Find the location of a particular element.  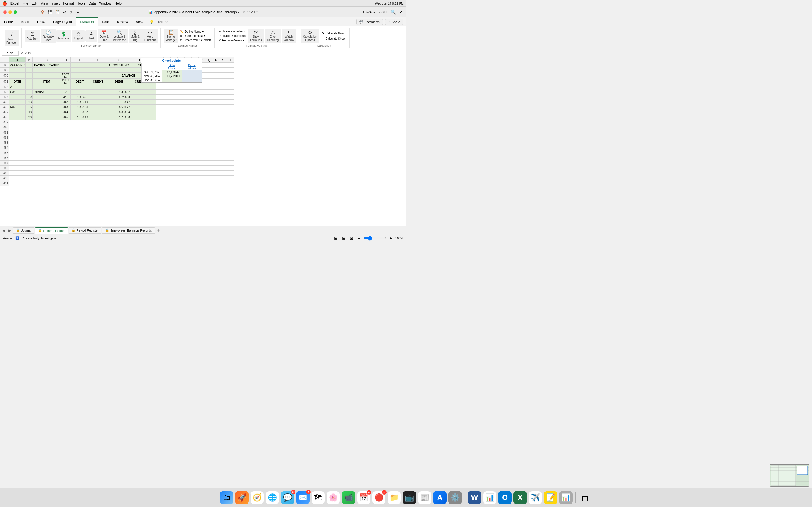

cell-B478: 20 is located at coordinates (29, 117).